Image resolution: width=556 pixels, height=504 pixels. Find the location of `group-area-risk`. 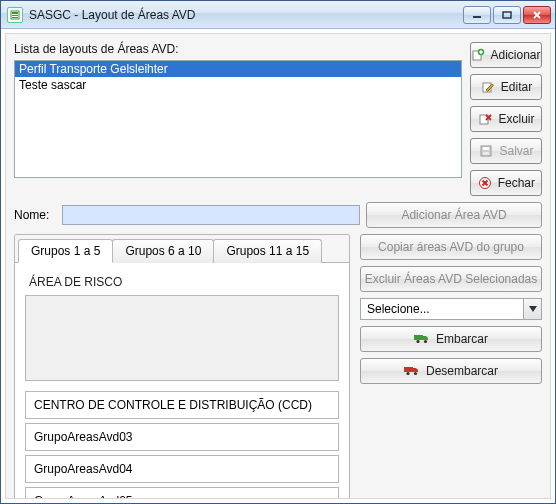

group-area-risk is located at coordinates (182, 338).